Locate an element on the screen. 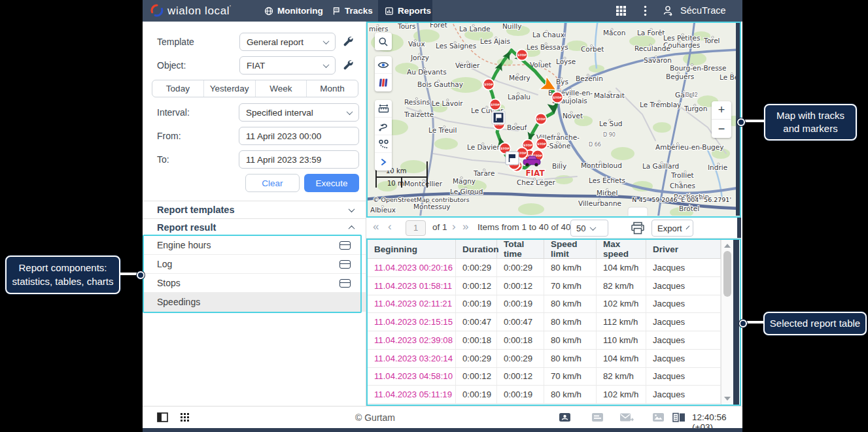 The height and width of the screenshot is (432, 868). table-row: 11.04.2023 02:11:210:00:190:00:1980 km/h… is located at coordinates (544, 305).